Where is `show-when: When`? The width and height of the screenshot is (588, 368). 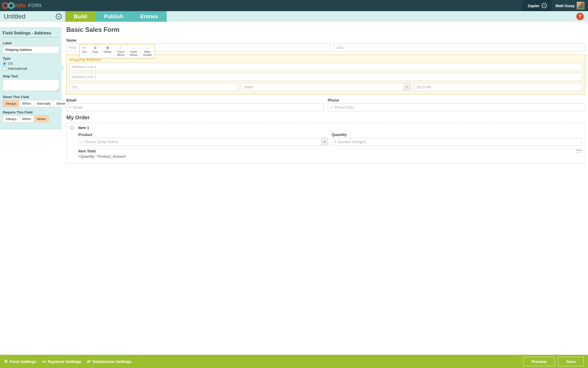 show-when: When is located at coordinates (27, 103).